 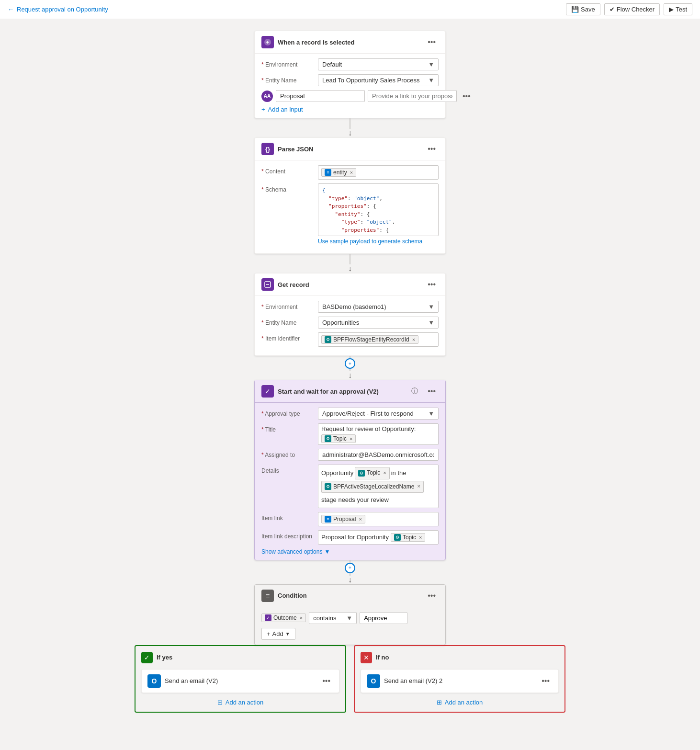 I want to click on back-button: ← Request approval on Opportunity, so click(x=58, y=10).